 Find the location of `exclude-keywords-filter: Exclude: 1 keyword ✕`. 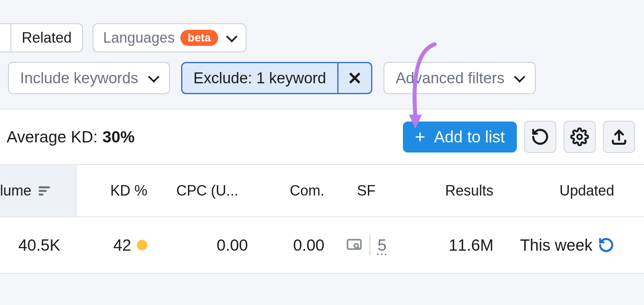

exclude-keywords-filter: Exclude: 1 keyword ✕ is located at coordinates (277, 78).